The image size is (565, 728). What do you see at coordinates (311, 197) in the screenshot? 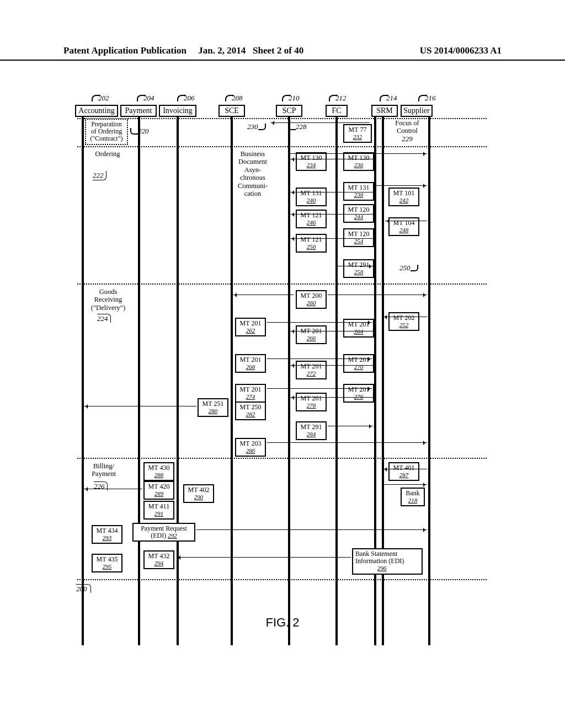
I see `mt-240: MT 131240` at bounding box center [311, 197].